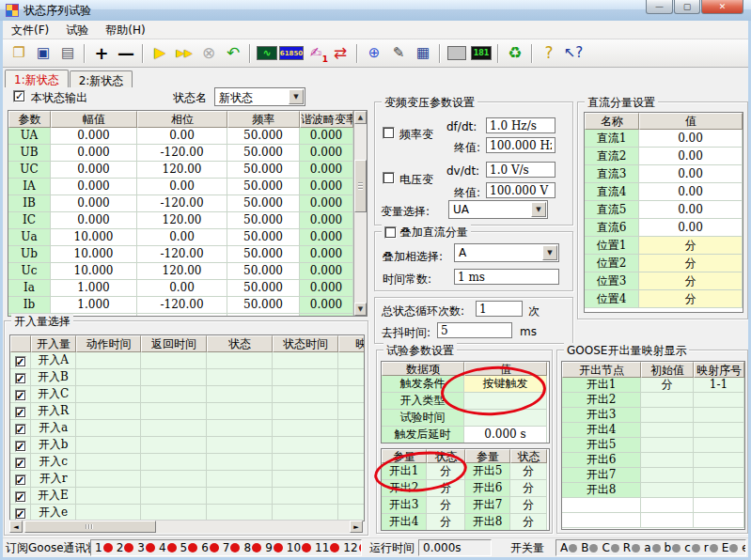 The width and height of the screenshot is (751, 560). I want to click on volt-end-input, so click(521, 190).